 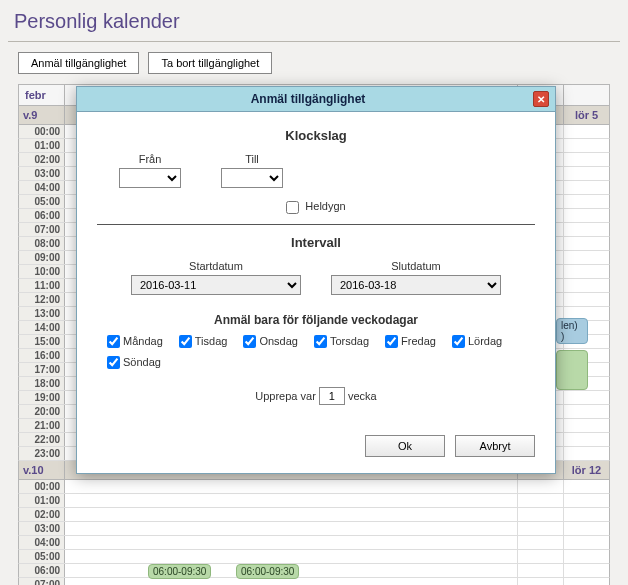 What do you see at coordinates (477, 342) in the screenshot?
I see `weekday-option: Lördag` at bounding box center [477, 342].